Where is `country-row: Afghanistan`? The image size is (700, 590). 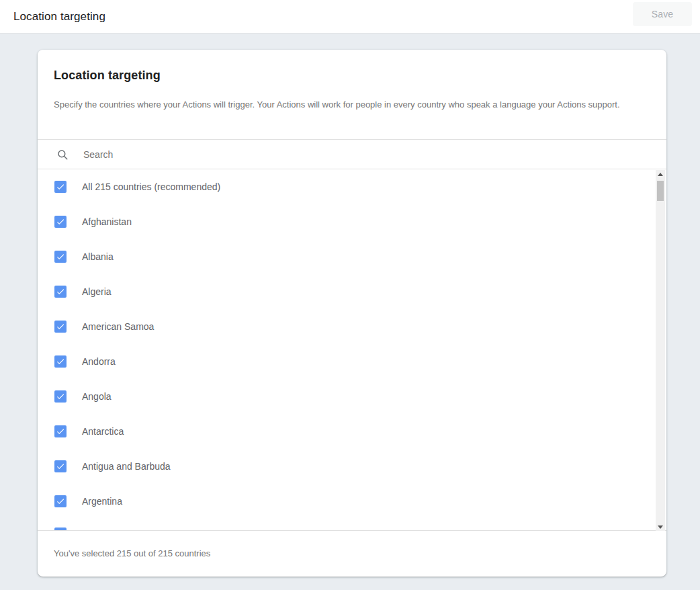 country-row: Afghanistan is located at coordinates (352, 222).